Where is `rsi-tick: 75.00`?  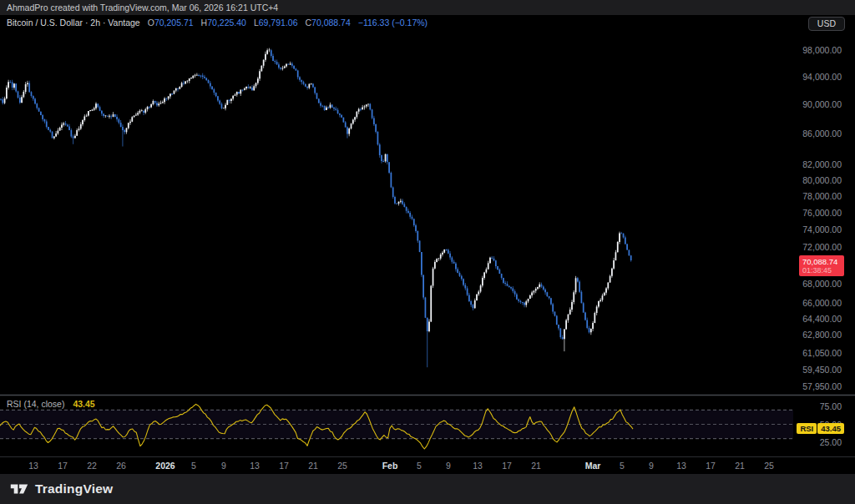
rsi-tick: 75.00 is located at coordinates (831, 406).